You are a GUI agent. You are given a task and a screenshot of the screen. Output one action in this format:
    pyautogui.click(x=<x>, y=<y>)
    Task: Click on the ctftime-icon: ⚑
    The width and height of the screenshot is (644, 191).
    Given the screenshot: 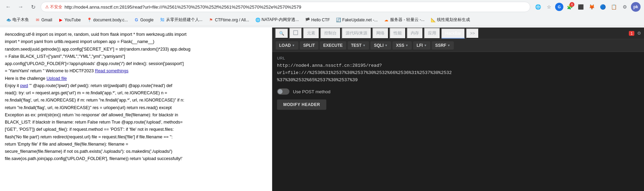 What is the action you would take?
    pyautogui.click(x=211, y=20)
    